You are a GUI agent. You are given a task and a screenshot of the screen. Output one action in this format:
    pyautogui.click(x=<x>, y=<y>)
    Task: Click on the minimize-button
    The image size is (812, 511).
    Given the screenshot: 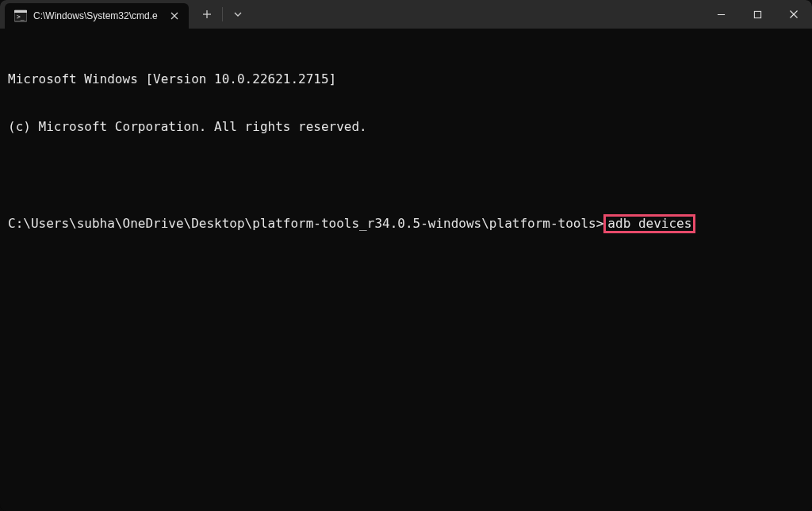 What is the action you would take?
    pyautogui.click(x=721, y=14)
    